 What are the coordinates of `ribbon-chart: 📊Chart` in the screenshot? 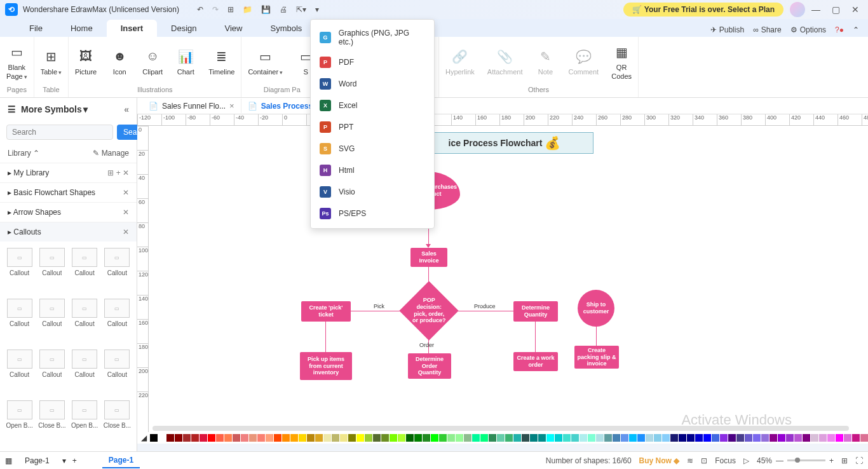 It's located at (186, 62).